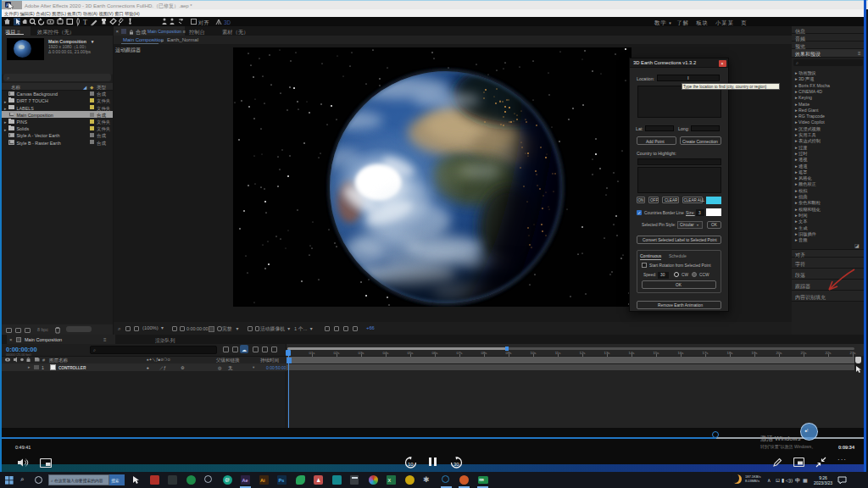 This screenshot has height=488, width=868. What do you see at coordinates (456, 464) in the screenshot?
I see `svg-text: 30` at bounding box center [456, 464].